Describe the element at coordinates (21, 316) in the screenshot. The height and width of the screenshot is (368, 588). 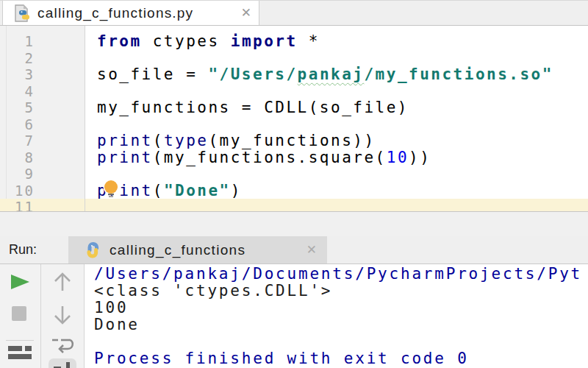
I see `run-toolbar-main` at that location.